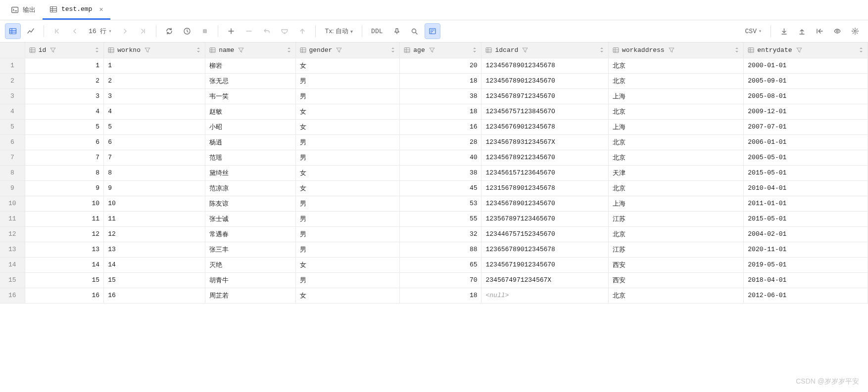  I want to click on cell-id: 14, so click(64, 265).